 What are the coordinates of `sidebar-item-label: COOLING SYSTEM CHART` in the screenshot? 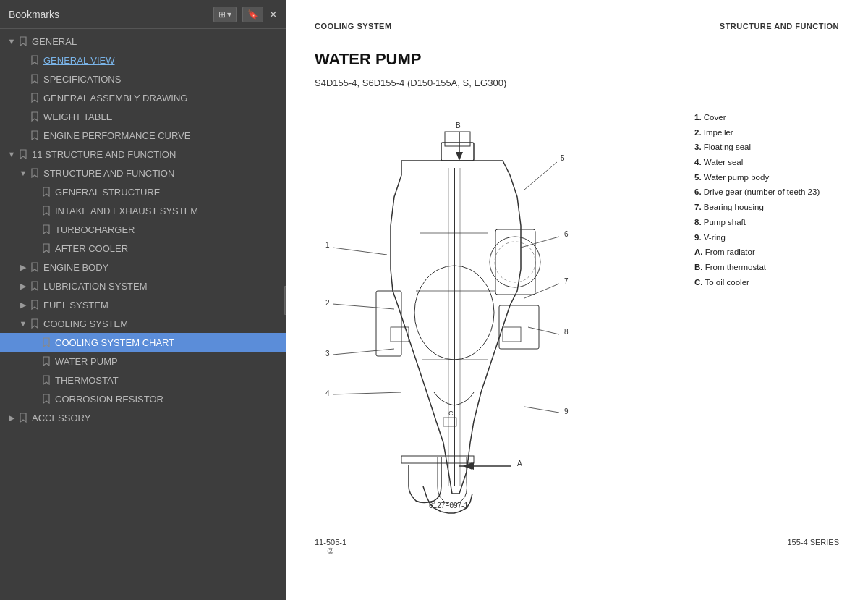 It's located at (168, 343).